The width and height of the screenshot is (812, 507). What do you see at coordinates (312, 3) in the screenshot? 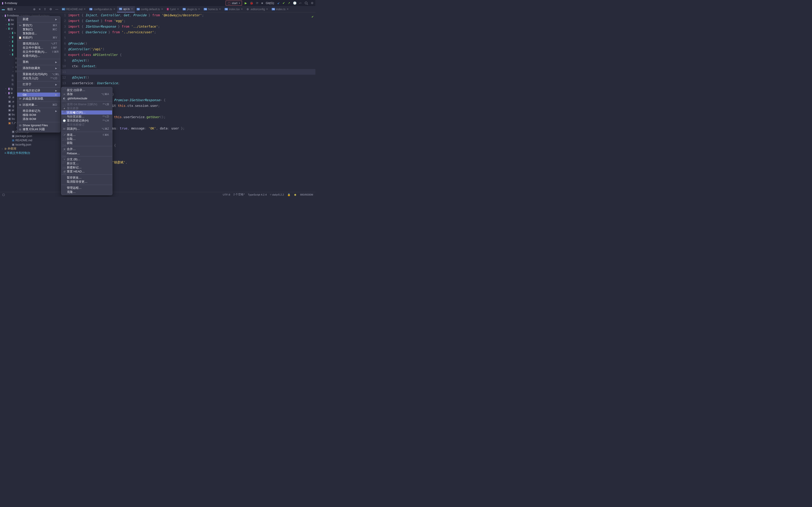
I see `settings-icon: ⚙` at bounding box center [312, 3].